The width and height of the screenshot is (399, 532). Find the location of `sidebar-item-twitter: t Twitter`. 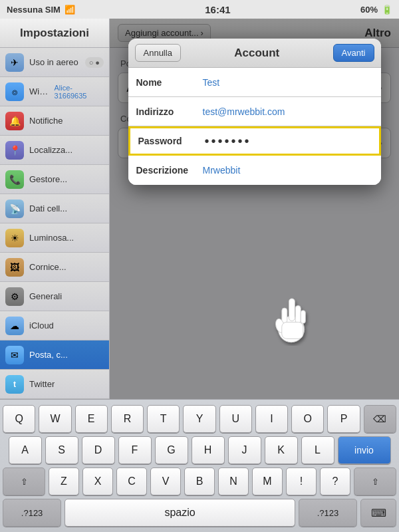

sidebar-item-twitter: t Twitter is located at coordinates (55, 384).